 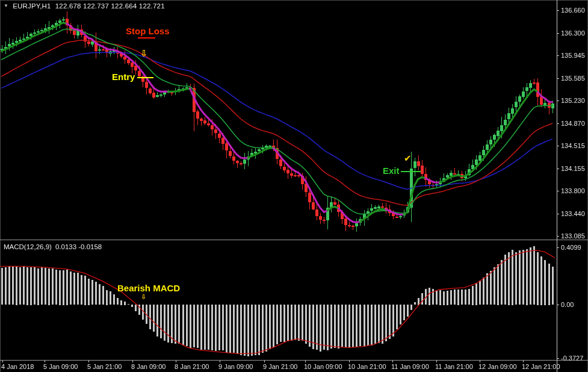 What do you see at coordinates (573, 214) in the screenshot?
I see `price-axis-label: 133.440` at bounding box center [573, 214].